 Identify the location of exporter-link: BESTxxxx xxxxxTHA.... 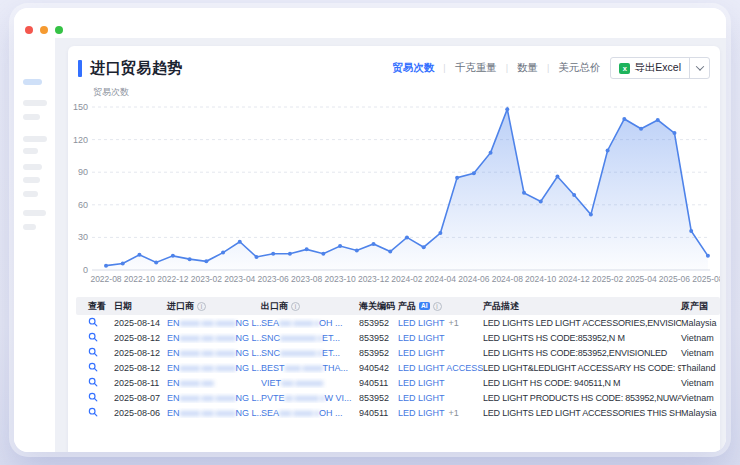
(304, 368).